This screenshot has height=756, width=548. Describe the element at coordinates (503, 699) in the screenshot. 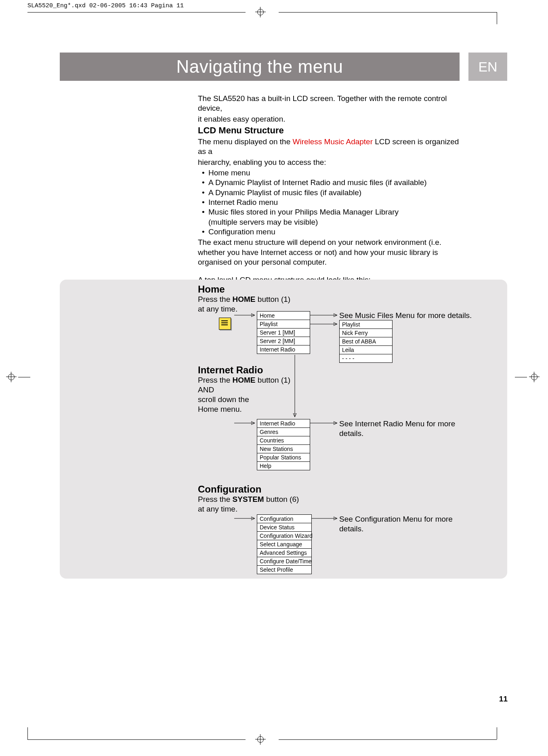

I see `page-number: 11` at that location.